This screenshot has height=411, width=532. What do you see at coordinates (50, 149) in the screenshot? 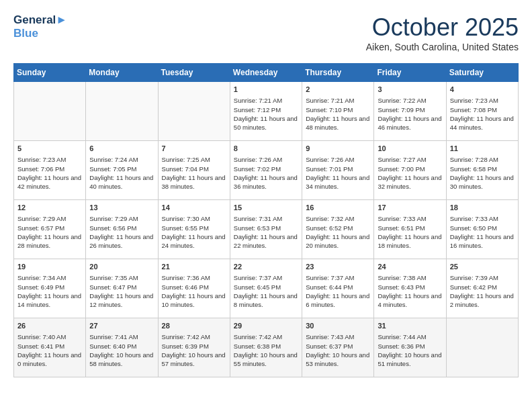
I see `day-number: 5` at bounding box center [50, 149].